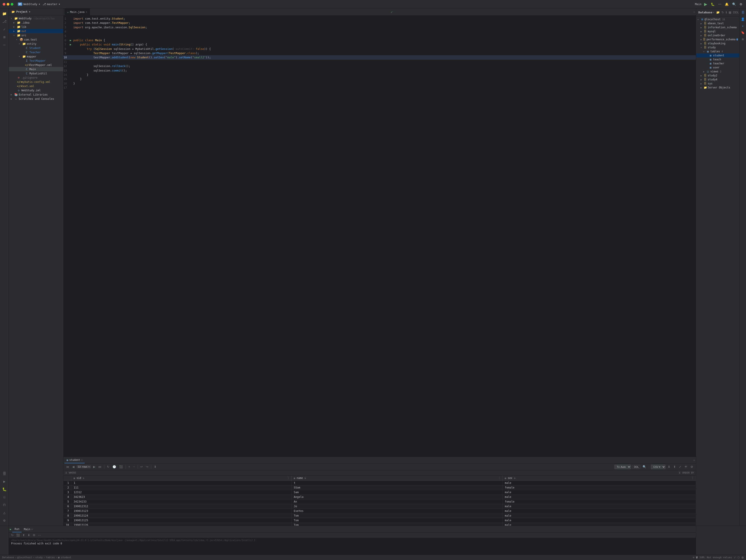 Image resolution: width=746 pixels, height=560 pixels. What do you see at coordinates (718, 84) in the screenshot?
I see `db-item-sys: ▶ 🗄 sys` at bounding box center [718, 84].